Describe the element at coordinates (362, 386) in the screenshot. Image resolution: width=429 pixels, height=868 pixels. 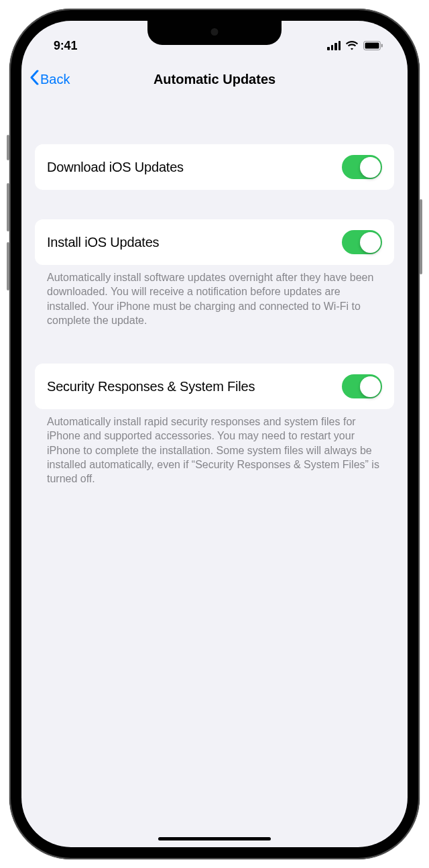
I see `security-responses-toggle` at that location.